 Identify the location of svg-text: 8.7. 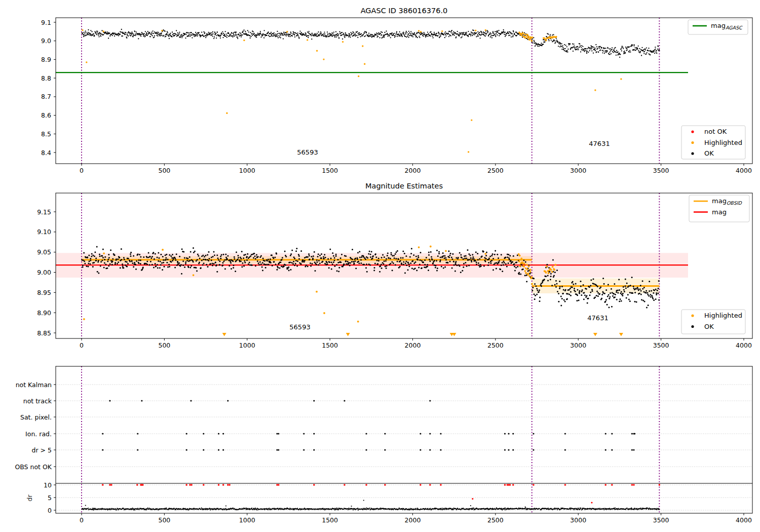
(46, 96).